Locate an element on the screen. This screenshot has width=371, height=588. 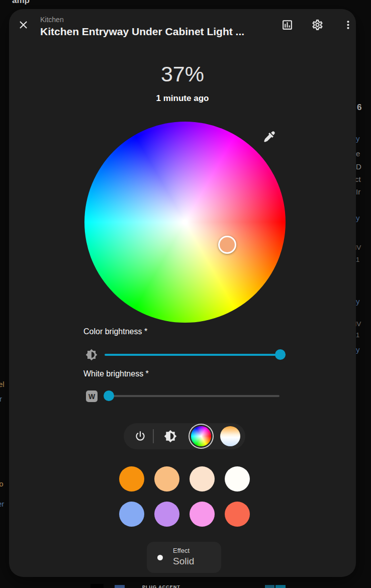
background-fragment: 6 is located at coordinates (359, 108).